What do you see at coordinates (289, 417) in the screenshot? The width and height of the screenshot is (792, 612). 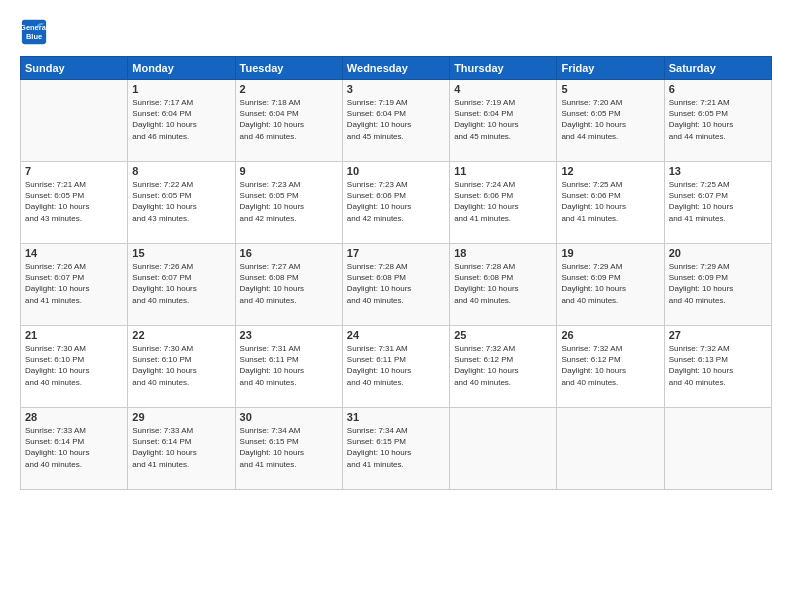 I see `day-number: 30` at bounding box center [289, 417].